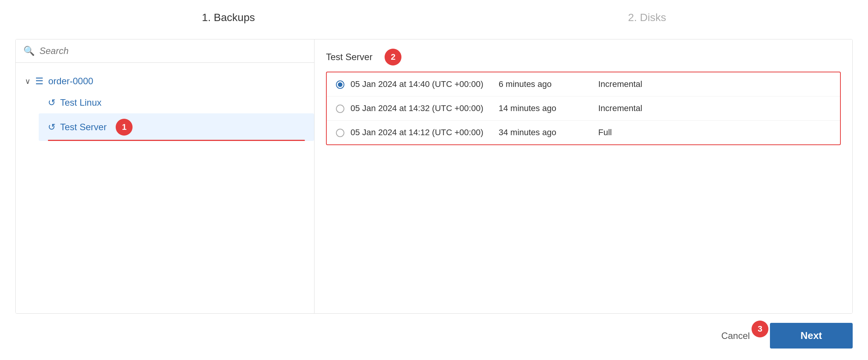  What do you see at coordinates (811, 335) in the screenshot?
I see `next-button: Next` at bounding box center [811, 335].